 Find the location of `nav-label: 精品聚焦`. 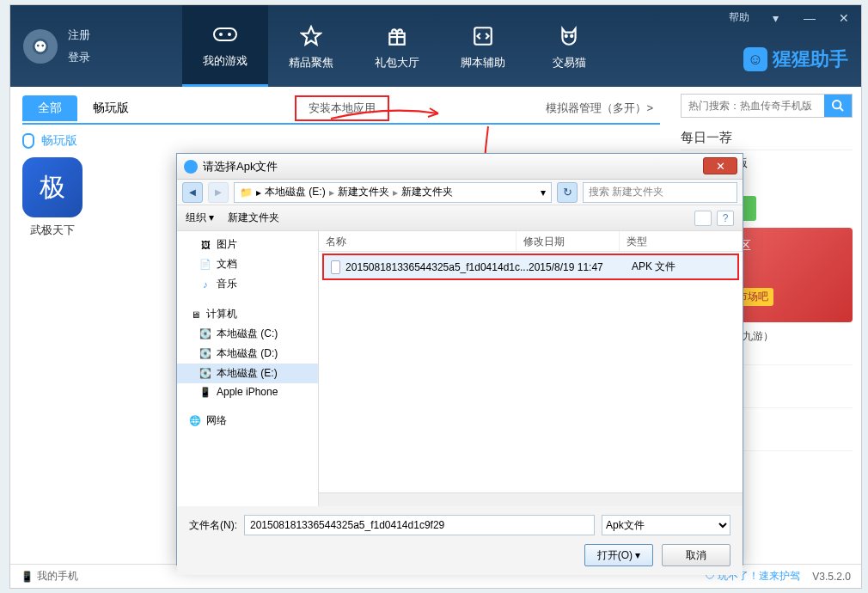

nav-label: 精品聚焦 is located at coordinates (311, 63).